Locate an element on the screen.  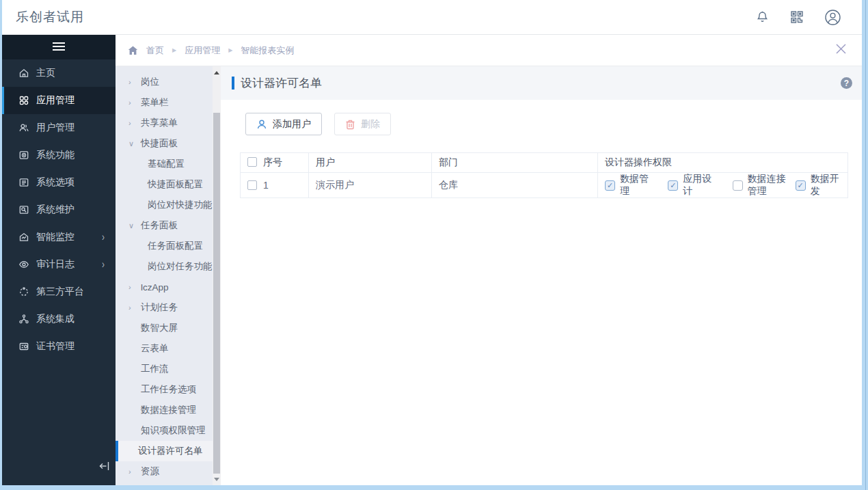
row-department: 仓库 is located at coordinates (515, 186).